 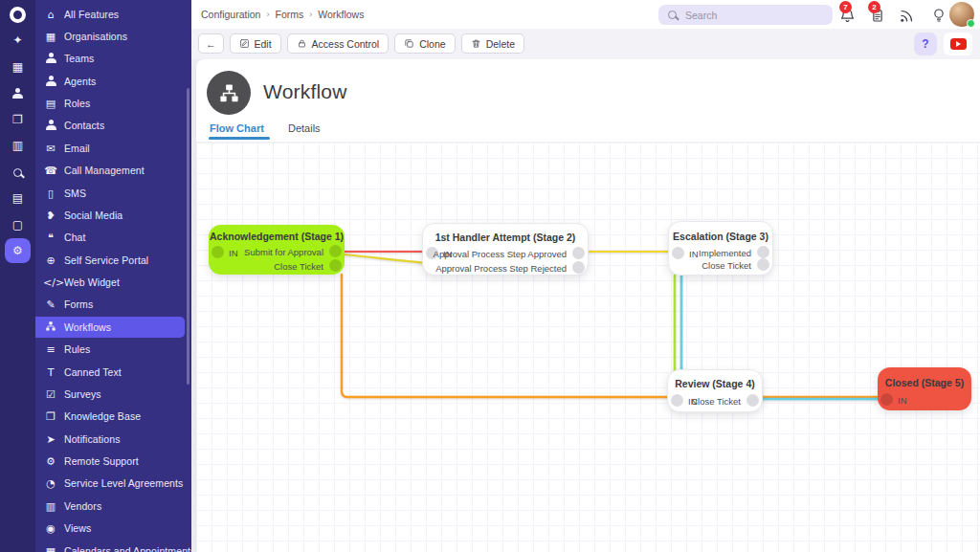 What do you see at coordinates (17, 225) in the screenshot?
I see `rail-monitor-button: ▢` at bounding box center [17, 225].